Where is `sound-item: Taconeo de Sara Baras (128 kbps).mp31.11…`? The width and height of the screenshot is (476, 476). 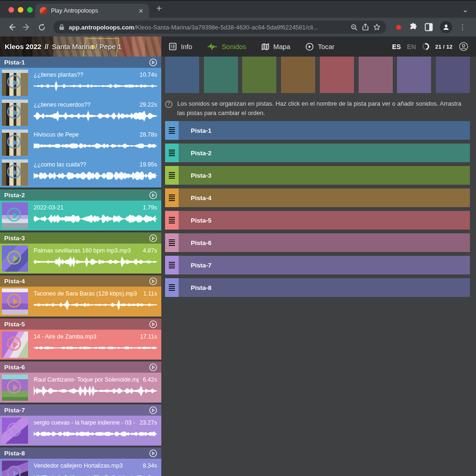
sound-item: Taconeo de Sara Baras (128 kbps).mp31.11… is located at coordinates (80, 302).